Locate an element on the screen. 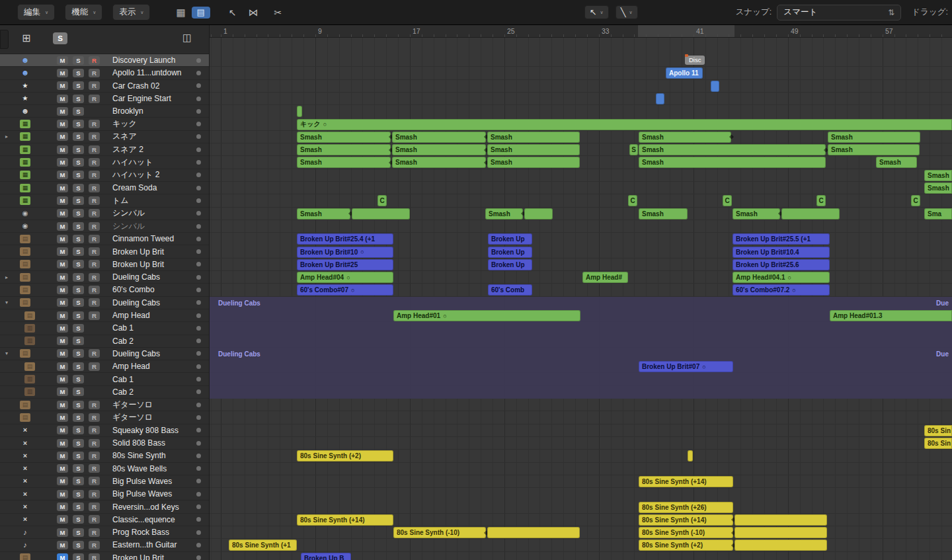 The width and height of the screenshot is (952, 560). global-solo-button: S is located at coordinates (60, 38).